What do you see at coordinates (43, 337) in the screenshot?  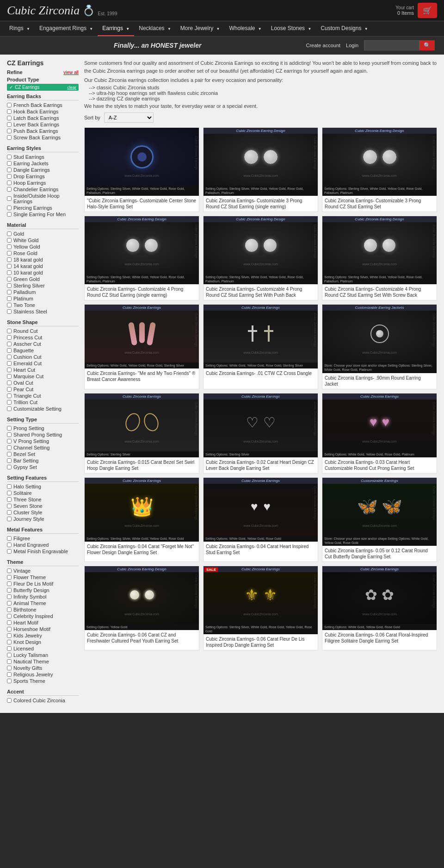 I see `filter-item: Princess Cut` at bounding box center [43, 337].